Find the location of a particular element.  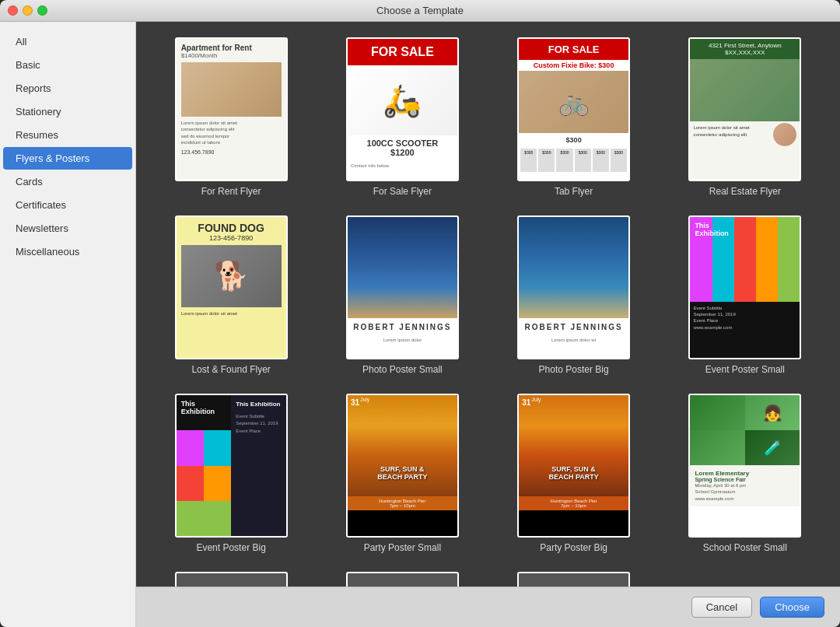

sidebar-item-certificates: Certificates is located at coordinates (68, 205).